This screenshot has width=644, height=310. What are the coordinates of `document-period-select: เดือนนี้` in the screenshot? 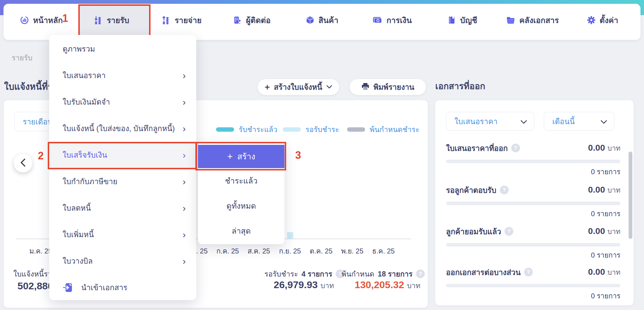 It's located at (579, 121).